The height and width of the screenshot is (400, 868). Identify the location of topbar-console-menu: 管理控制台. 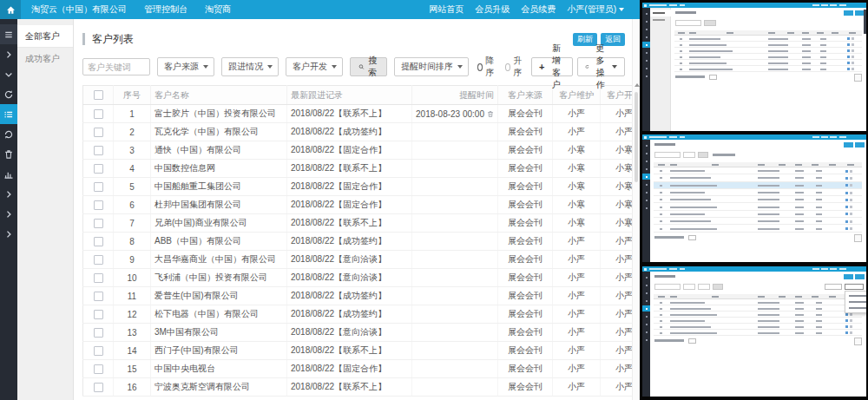
(166, 10).